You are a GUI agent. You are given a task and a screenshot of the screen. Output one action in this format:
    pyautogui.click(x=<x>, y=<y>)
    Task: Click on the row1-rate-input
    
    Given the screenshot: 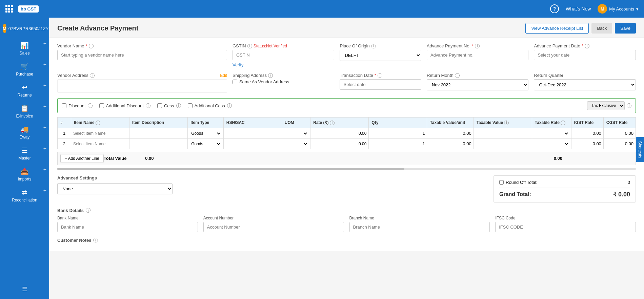 What is the action you would take?
    pyautogui.click(x=340, y=133)
    